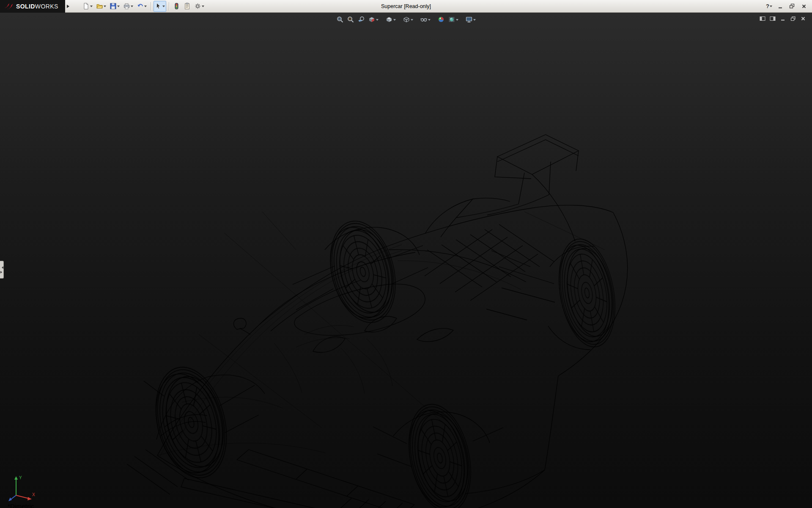 This screenshot has width=812, height=508. I want to click on standard-toolbar, so click(143, 6).